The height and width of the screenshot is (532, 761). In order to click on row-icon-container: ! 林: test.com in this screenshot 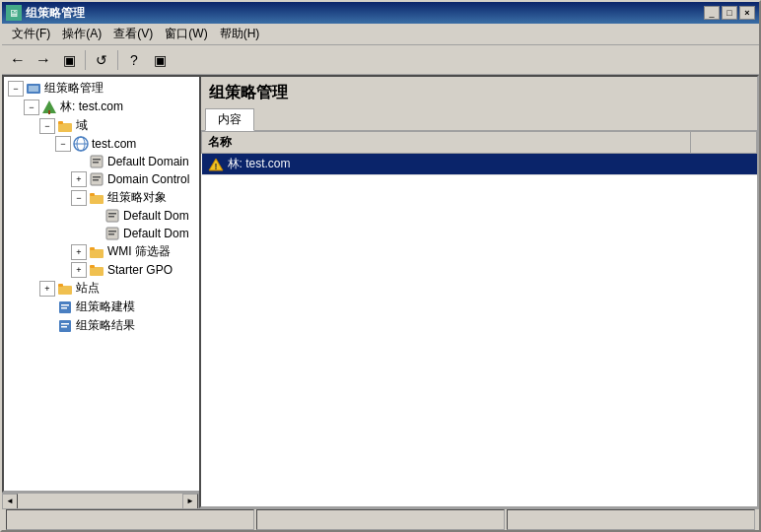, I will do `click(447, 164)`.